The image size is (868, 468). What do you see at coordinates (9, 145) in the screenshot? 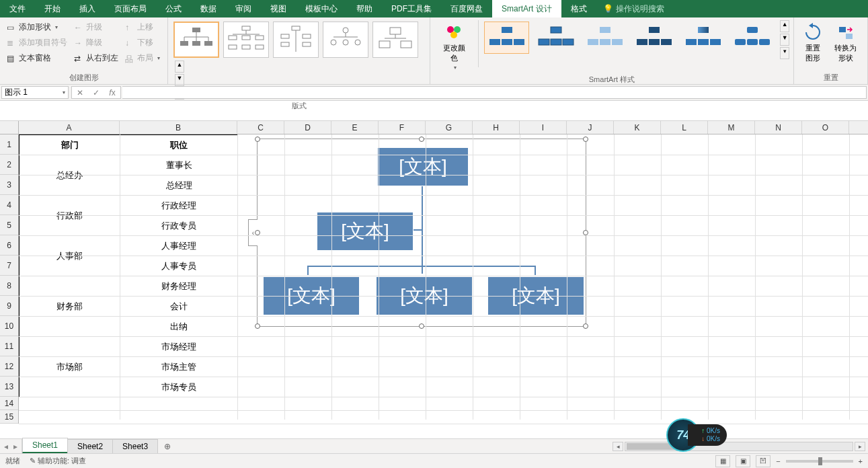
I see `row-header-1: 1` at bounding box center [9, 145].